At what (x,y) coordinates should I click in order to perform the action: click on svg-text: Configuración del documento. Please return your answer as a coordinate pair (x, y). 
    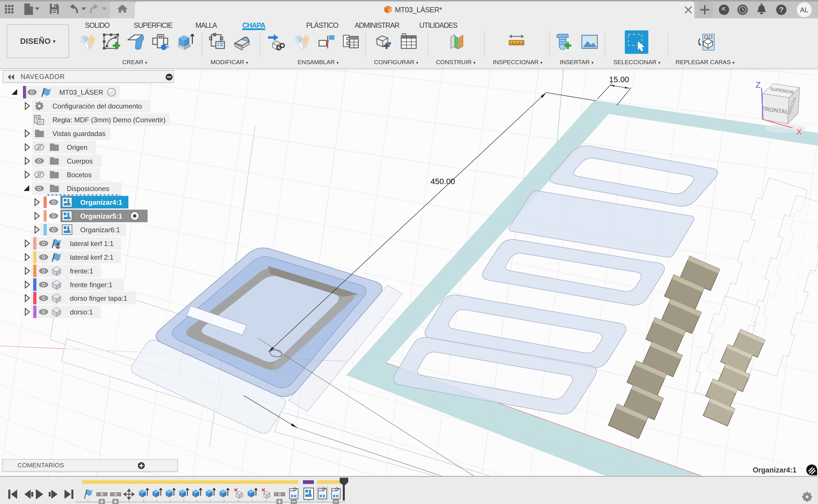
    Looking at the image, I should click on (97, 106).